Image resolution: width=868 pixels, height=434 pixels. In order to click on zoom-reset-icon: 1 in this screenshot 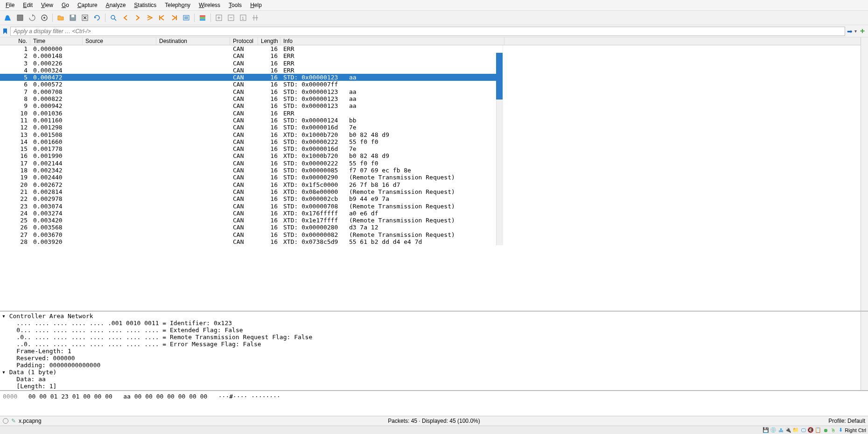, I will do `click(243, 18)`.